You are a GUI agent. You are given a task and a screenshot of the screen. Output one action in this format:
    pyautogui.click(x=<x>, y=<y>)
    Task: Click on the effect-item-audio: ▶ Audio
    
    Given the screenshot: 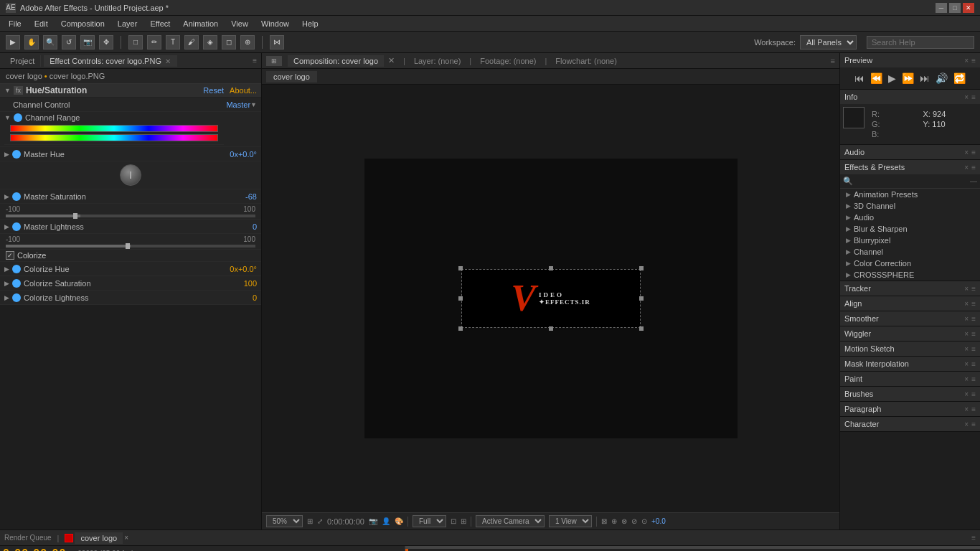 What is the action you would take?
    pyautogui.click(x=910, y=217)
    